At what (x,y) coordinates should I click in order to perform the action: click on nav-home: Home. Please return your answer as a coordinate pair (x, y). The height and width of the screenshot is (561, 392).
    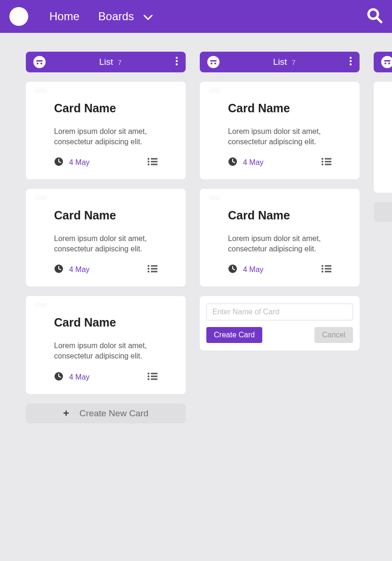
    Looking at the image, I should click on (64, 16).